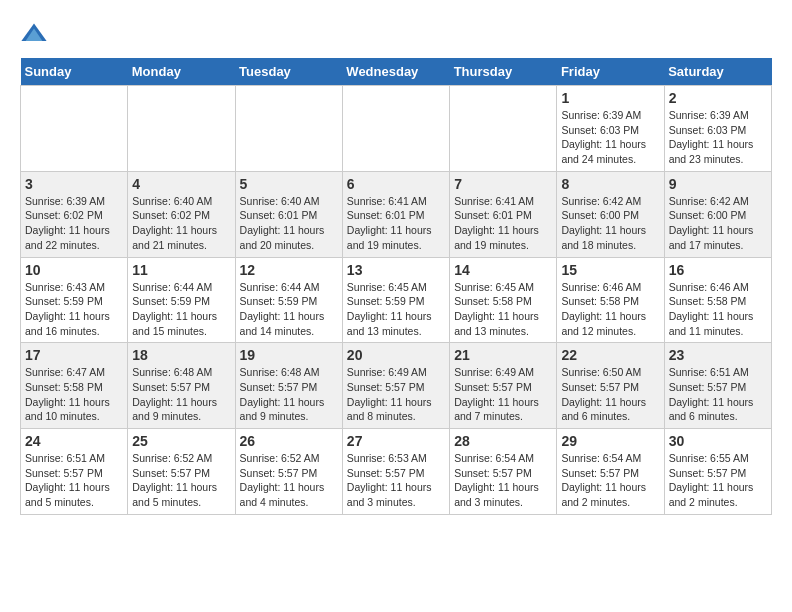 This screenshot has width=792, height=612. I want to click on calendar-cell: 7Sunrise: 6:41 AMSunset: 6:01 PMDaylight…, so click(504, 214).